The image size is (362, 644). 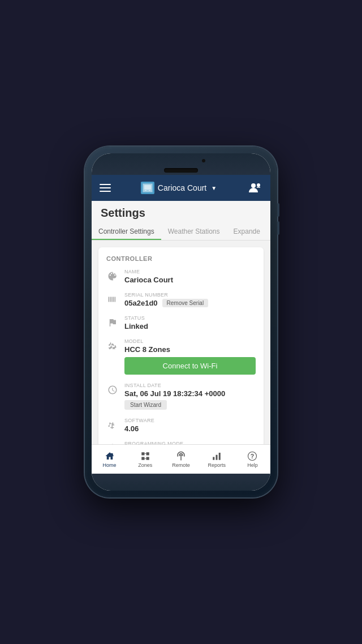 I want to click on home-nav-label: Home, so click(x=110, y=465).